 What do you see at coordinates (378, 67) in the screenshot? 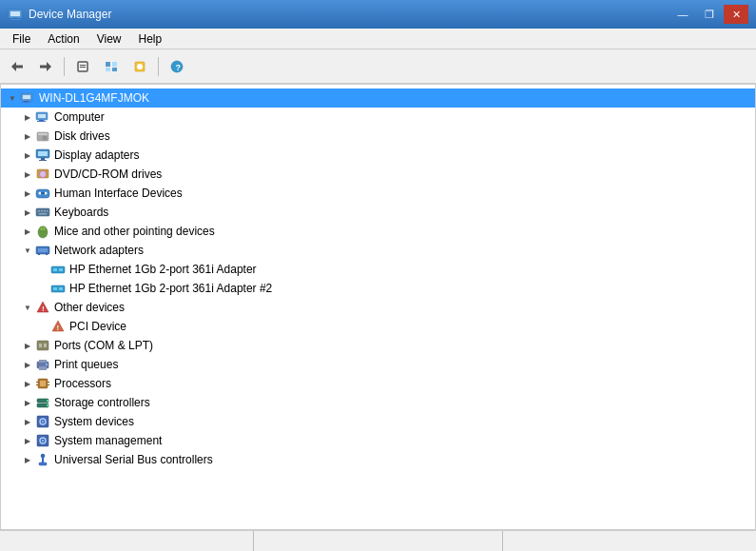
I see `toolbar: ?` at bounding box center [378, 67].